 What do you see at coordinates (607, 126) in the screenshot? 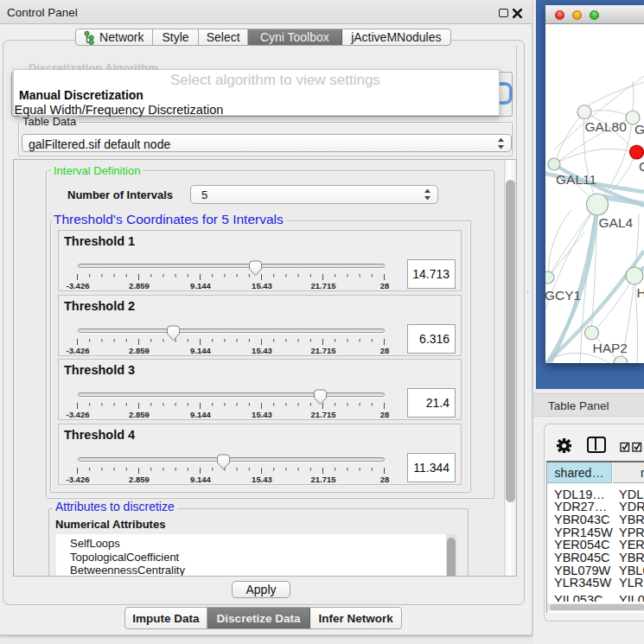
I see `svg-text: GAL80` at bounding box center [607, 126].